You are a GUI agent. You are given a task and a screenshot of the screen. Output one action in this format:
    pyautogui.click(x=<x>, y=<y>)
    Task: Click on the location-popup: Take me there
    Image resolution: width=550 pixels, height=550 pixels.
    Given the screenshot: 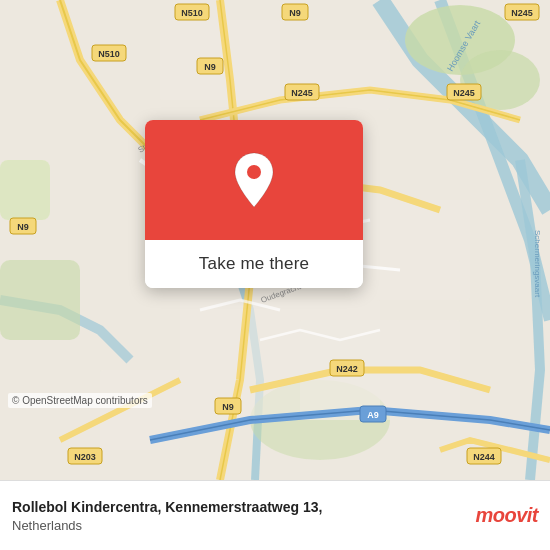 What is the action you would take?
    pyautogui.click(x=254, y=204)
    